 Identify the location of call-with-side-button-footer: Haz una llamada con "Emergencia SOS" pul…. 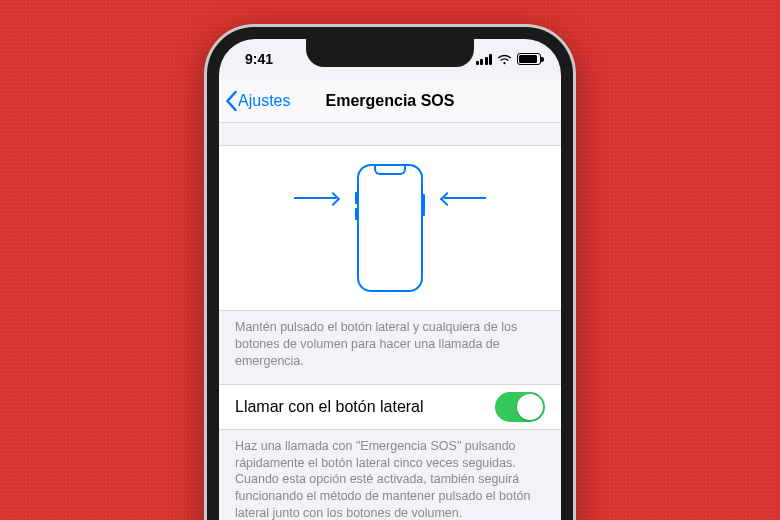
(390, 475).